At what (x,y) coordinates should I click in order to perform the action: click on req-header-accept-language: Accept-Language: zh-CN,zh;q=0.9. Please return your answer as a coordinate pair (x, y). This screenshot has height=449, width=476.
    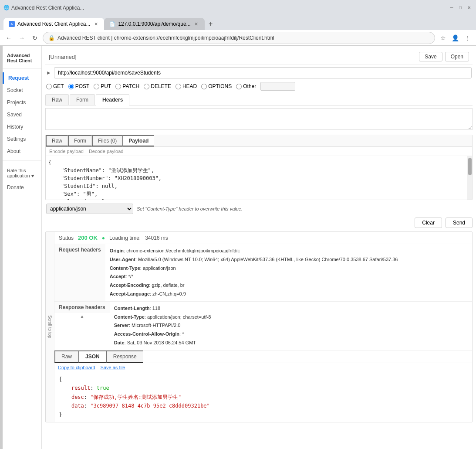
    Looking at the image, I should click on (289, 294).